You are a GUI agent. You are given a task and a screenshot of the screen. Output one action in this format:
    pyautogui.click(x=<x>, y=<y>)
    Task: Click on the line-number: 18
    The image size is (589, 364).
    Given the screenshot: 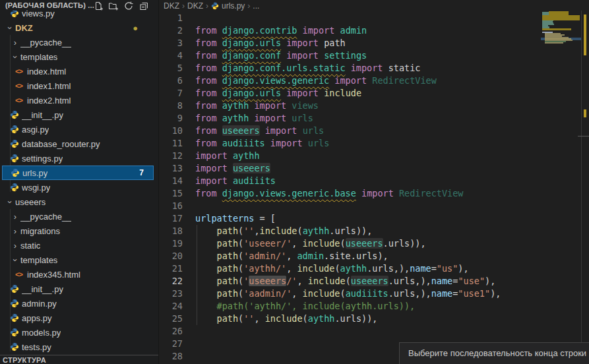 What is the action you would take?
    pyautogui.click(x=171, y=231)
    